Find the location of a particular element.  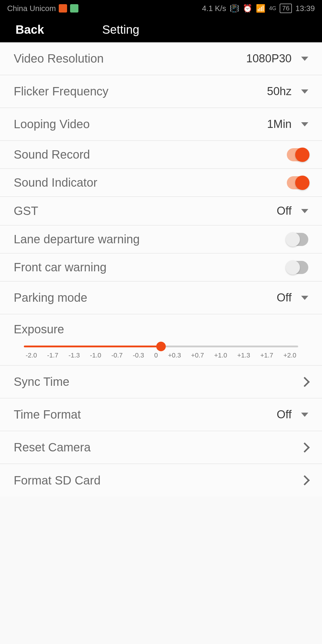

setting-label: Sound Record is located at coordinates (52, 154).